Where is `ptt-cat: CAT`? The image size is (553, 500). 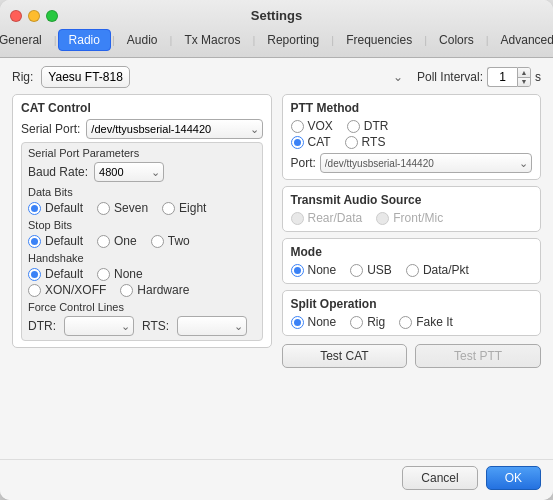
ptt-cat: CAT is located at coordinates (311, 142).